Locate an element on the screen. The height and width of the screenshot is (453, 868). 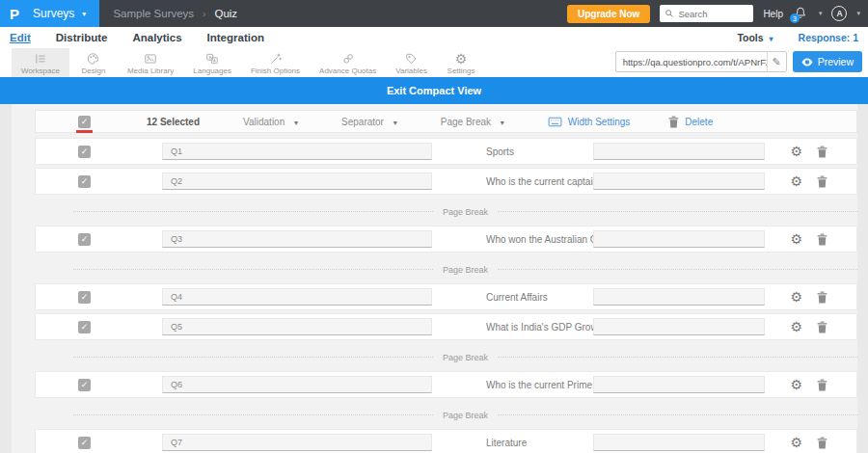
question-text: What is India's GDP Growth Rate for the … is located at coordinates (540, 328).